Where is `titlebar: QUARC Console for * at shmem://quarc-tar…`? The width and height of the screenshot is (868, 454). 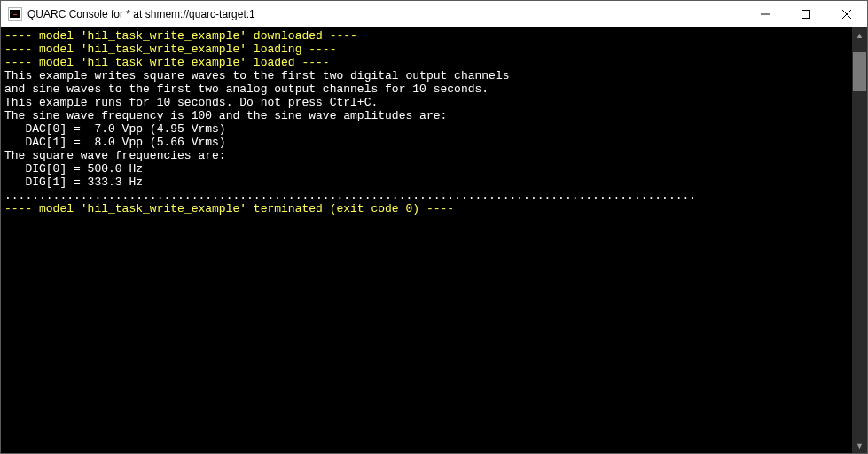
titlebar: QUARC Console for * at shmem://quarc-tar… is located at coordinates (434, 14).